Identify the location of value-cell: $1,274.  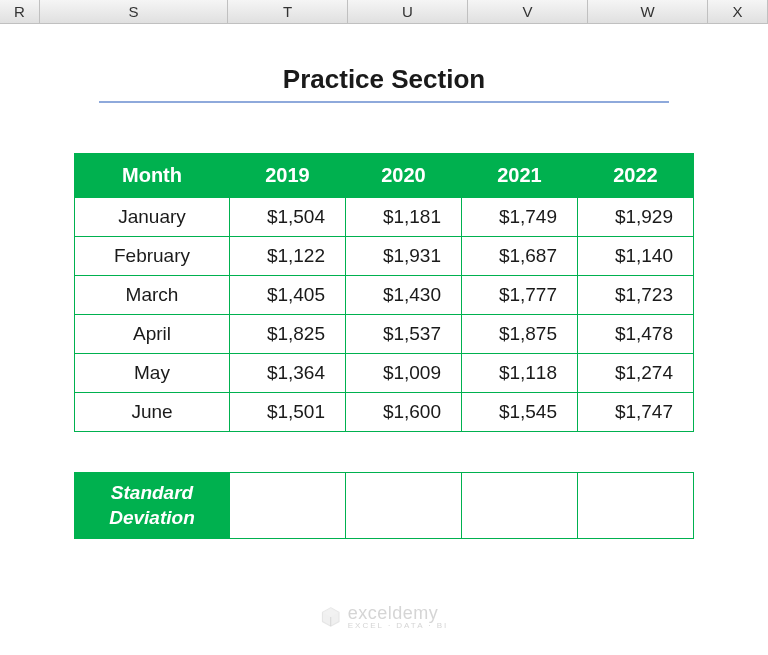
(636, 374).